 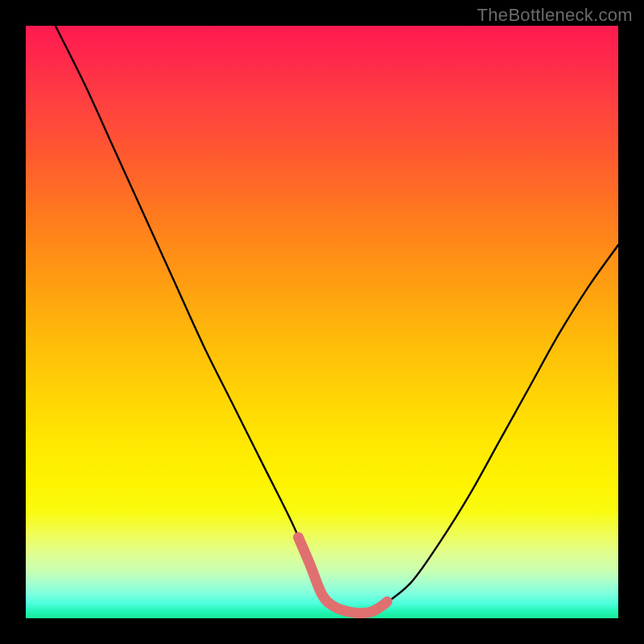 What do you see at coordinates (343, 575) in the screenshot?
I see `accent-segment` at bounding box center [343, 575].